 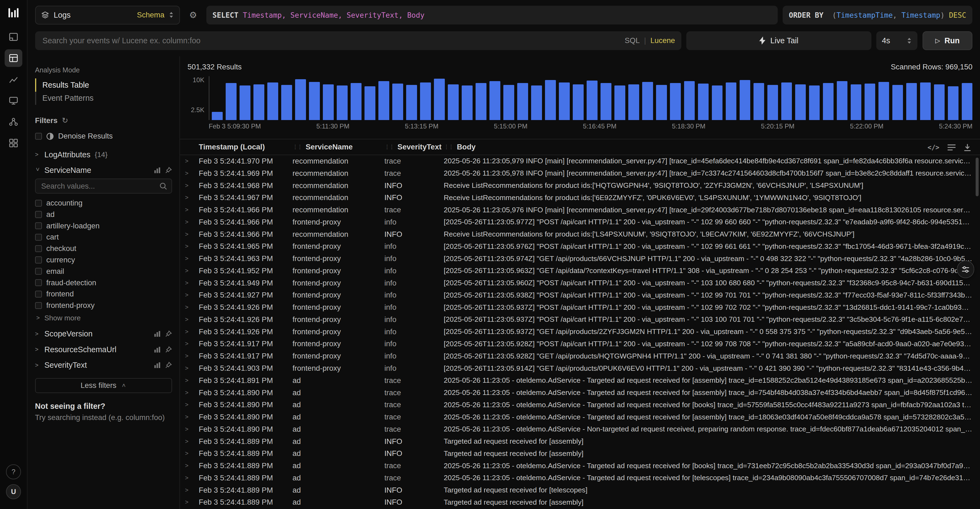 What do you see at coordinates (779, 41) in the screenshot?
I see `live-tail-button: Live Tail` at bounding box center [779, 41].